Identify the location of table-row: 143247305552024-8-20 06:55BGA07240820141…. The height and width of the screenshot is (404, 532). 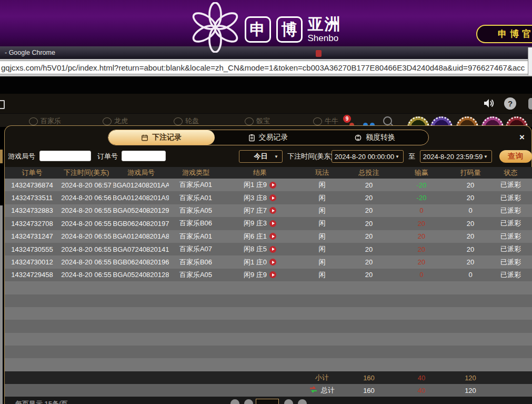
(268, 249).